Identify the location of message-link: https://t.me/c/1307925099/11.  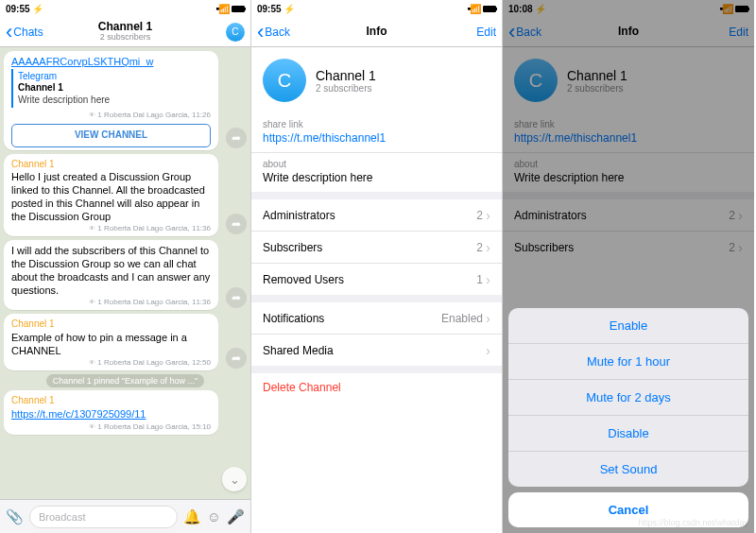
(112, 415).